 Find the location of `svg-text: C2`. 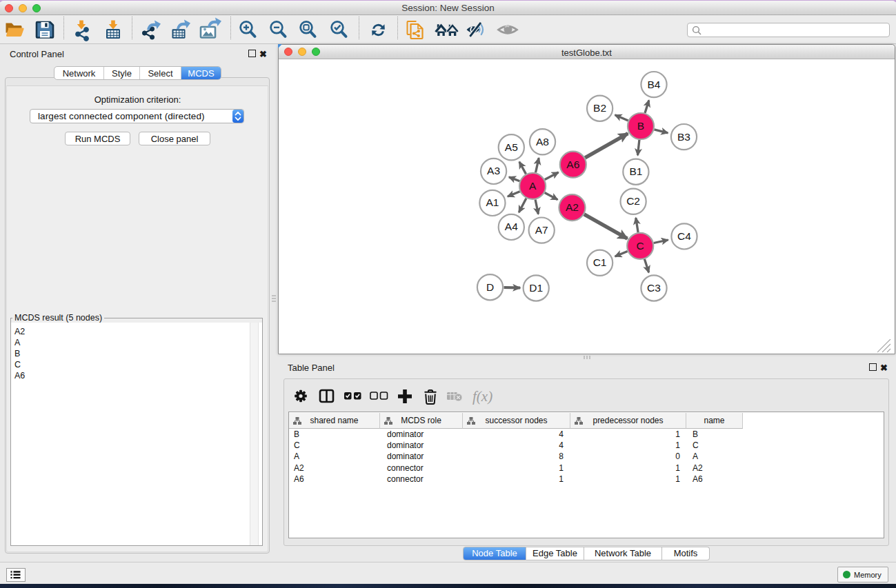

svg-text: C2 is located at coordinates (633, 201).